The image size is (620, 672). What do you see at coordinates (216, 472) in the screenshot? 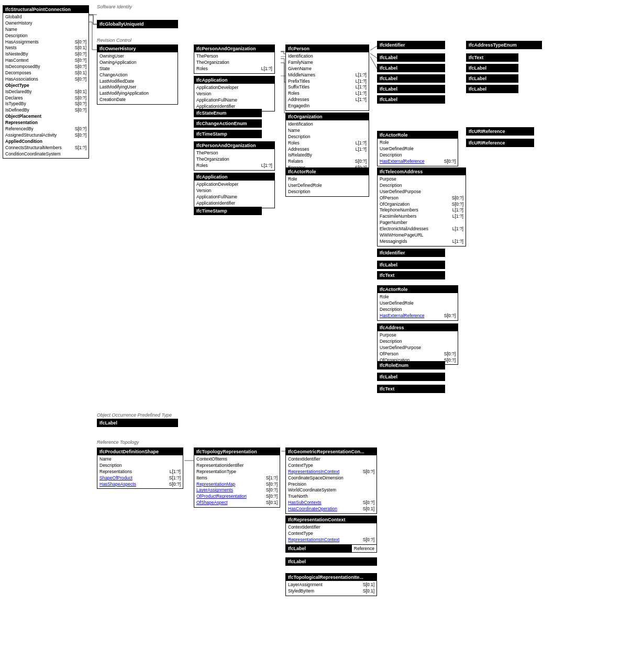
I see `attr-name: RepresentationType` at bounding box center [216, 472].